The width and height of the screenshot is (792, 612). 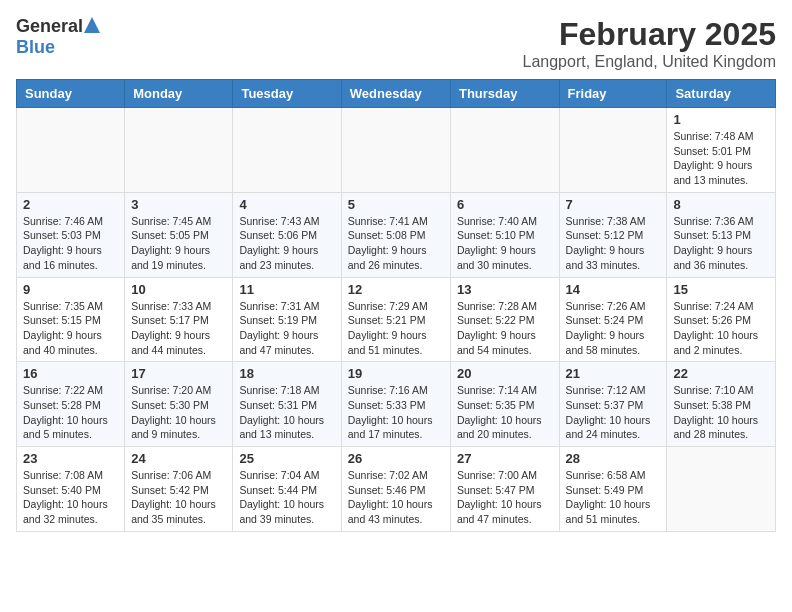 What do you see at coordinates (70, 498) in the screenshot?
I see `day-info: Sunrise: 7:08 AM Sunset: 5:40 PM Dayligh…` at bounding box center [70, 498].